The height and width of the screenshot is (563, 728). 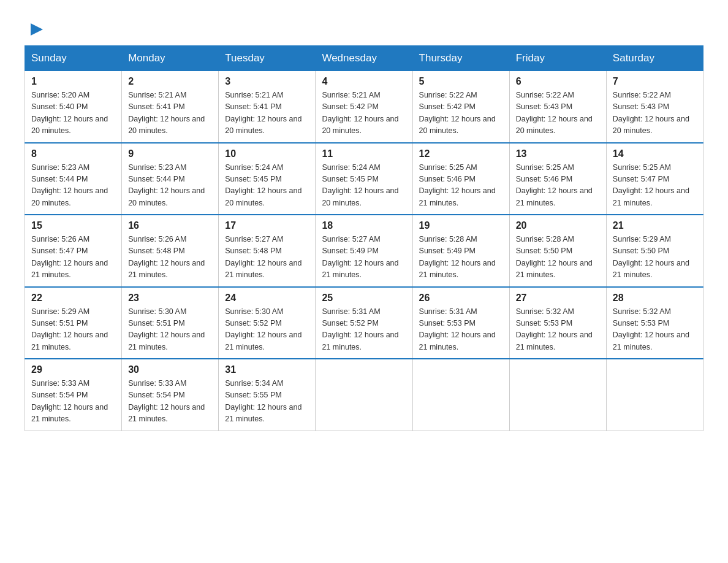 I want to click on day-info: Sunrise: 5:31 AMSunset: 5:52 PMDaylight:…, so click(x=360, y=329).